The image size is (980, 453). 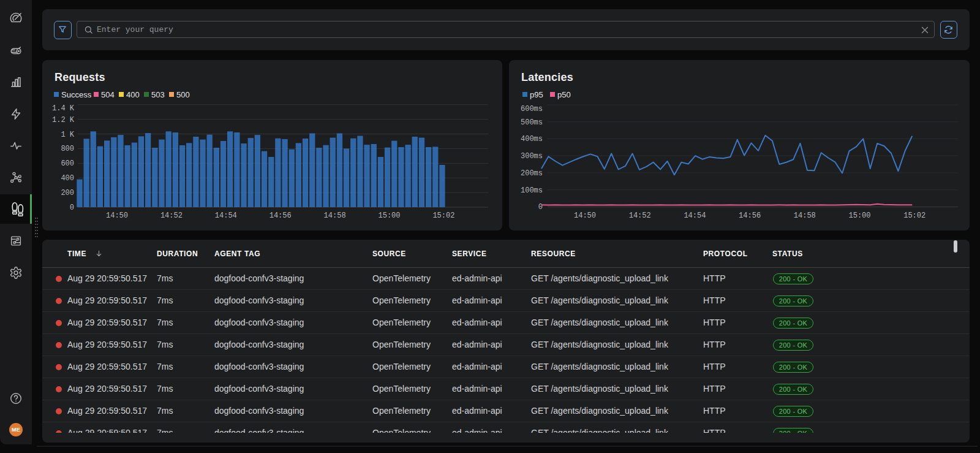 What do you see at coordinates (532, 156) in the screenshot?
I see `svg-text: 300ms` at bounding box center [532, 156].